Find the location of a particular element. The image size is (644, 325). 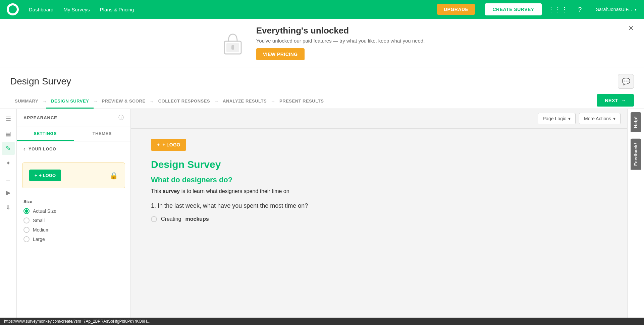

more-actions-dropdown-icon: ▾ is located at coordinates (614, 119).